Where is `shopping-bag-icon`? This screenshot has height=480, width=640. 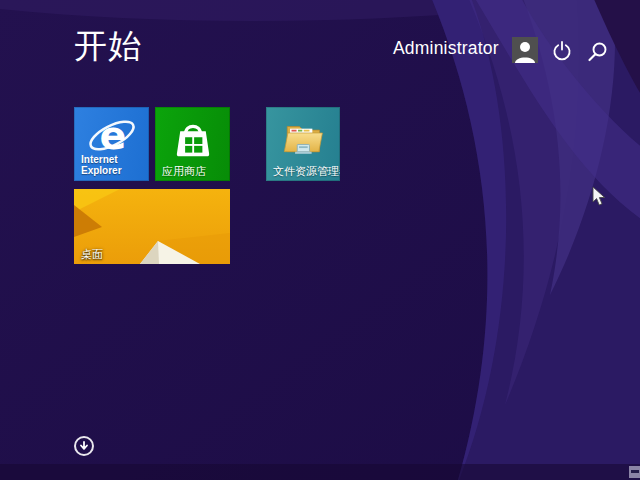 shopping-bag-icon is located at coordinates (192, 138).